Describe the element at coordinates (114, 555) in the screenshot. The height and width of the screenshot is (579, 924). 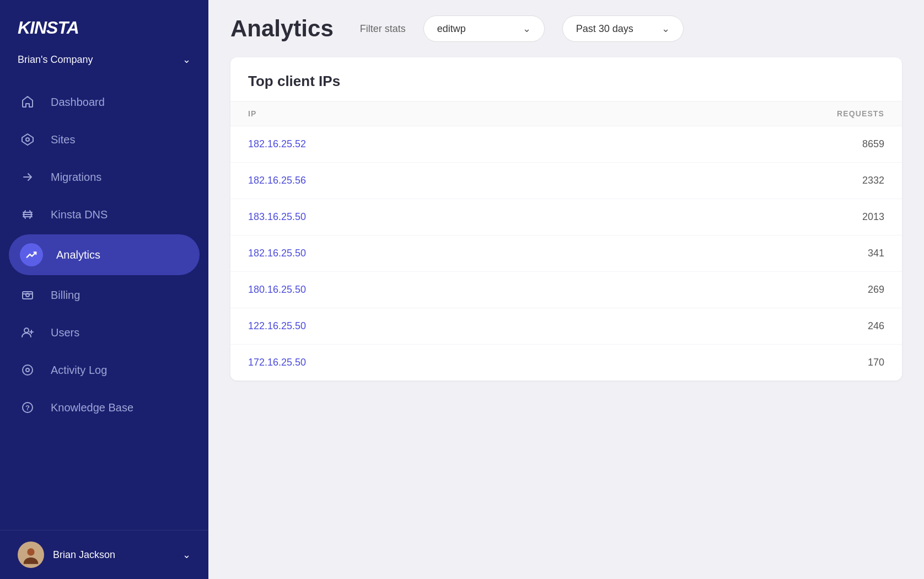
I see `user-name: Brian Jackson` at that location.